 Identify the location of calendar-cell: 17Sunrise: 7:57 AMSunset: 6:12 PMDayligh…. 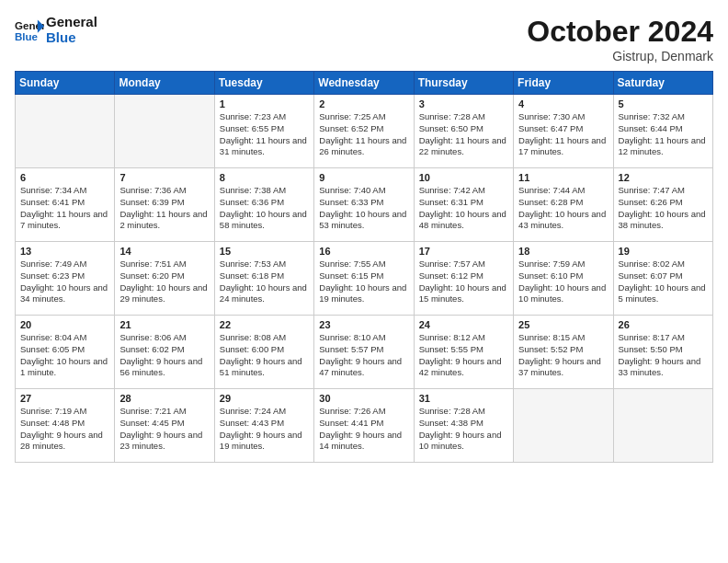
(463, 279).